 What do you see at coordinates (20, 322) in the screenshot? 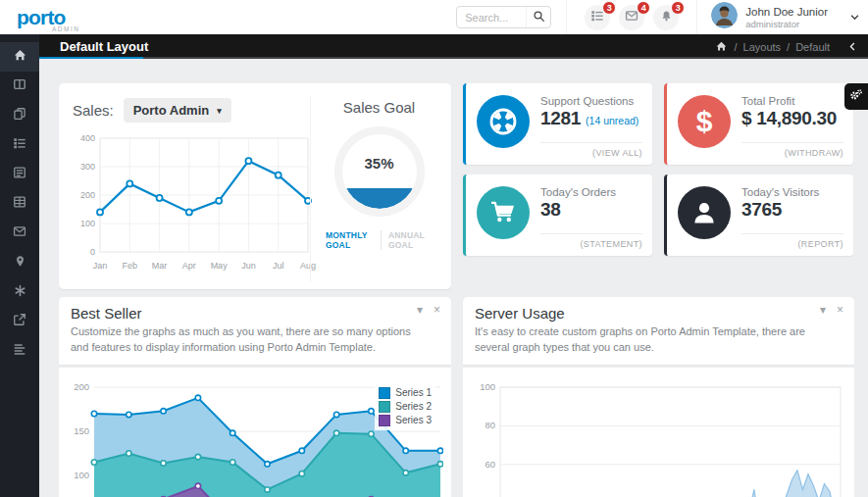
I see `sidebar-item-extra` at bounding box center [20, 322].